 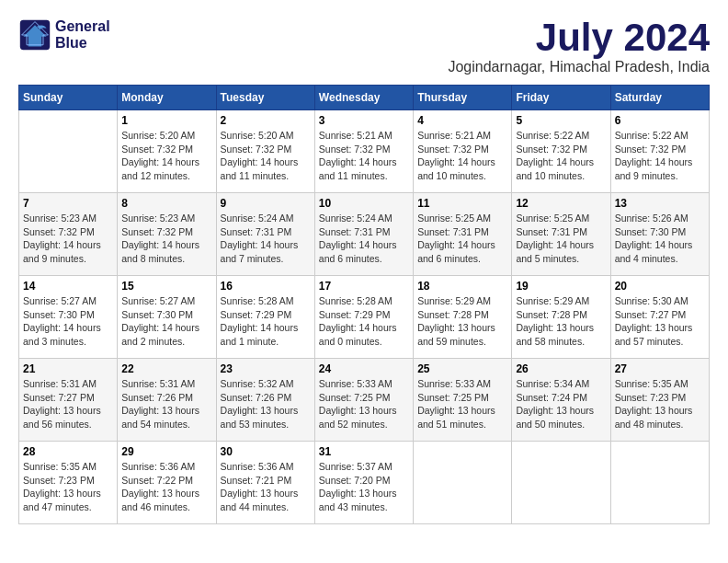 I want to click on day-number: 30, so click(x=266, y=452).